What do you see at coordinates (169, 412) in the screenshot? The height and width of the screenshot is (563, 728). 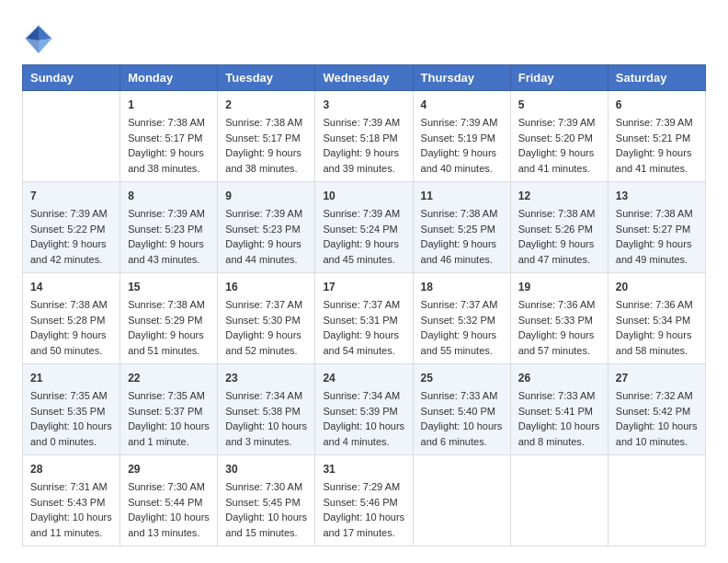 I see `day-info: Sunset: 5:37 PM` at bounding box center [169, 412].